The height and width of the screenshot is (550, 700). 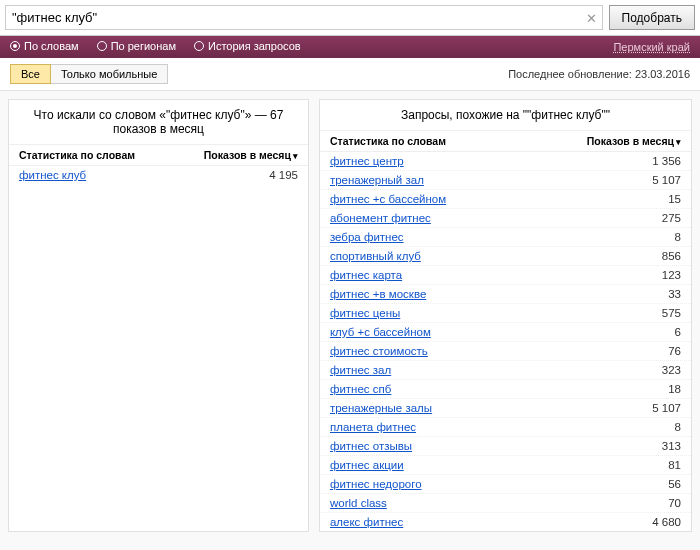 What do you see at coordinates (377, 180) in the screenshot?
I see `keyword-link: тренажерный зал` at bounding box center [377, 180].